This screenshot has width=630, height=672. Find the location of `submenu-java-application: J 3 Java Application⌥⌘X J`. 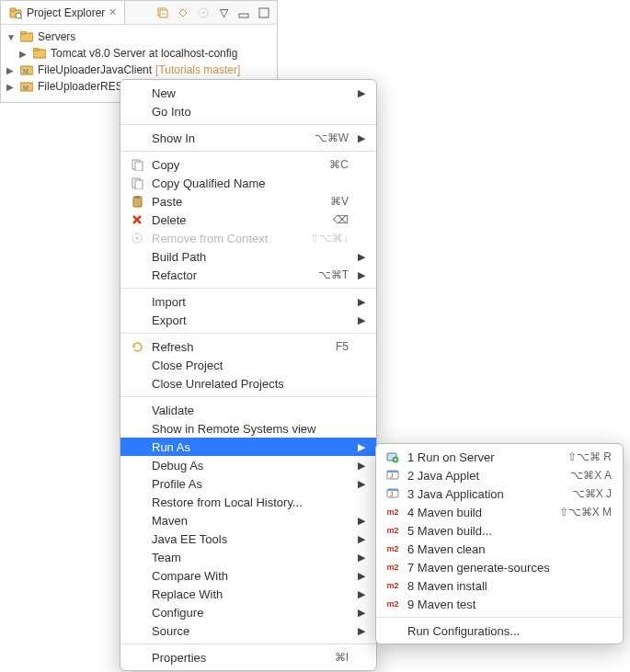

submenu-java-application: J 3 Java Application⌥⌘X J is located at coordinates (499, 494).